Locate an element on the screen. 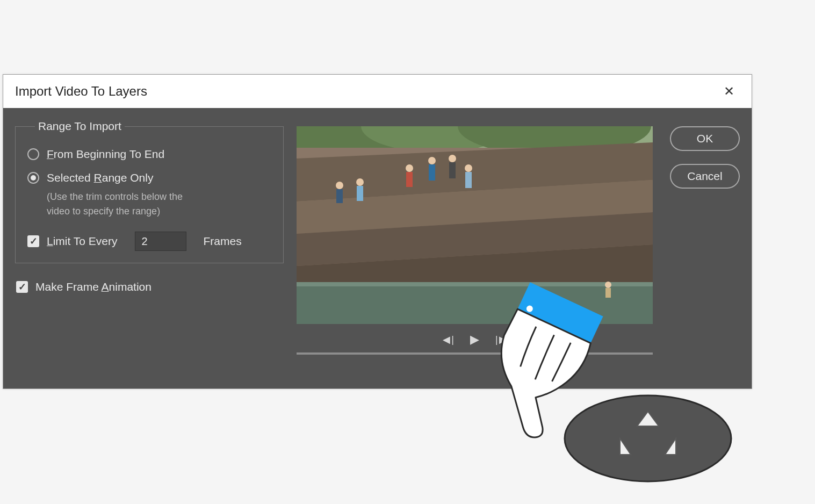 This screenshot has width=815, height=504. radio-from-beginning: From Beginning To End is located at coordinates (149, 154).